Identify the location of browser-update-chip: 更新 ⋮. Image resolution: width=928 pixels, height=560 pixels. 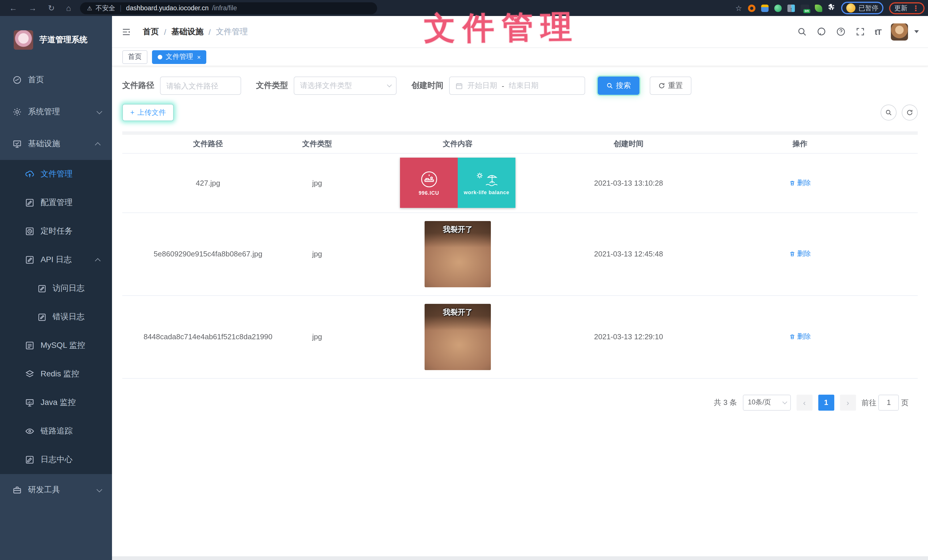
(907, 8).